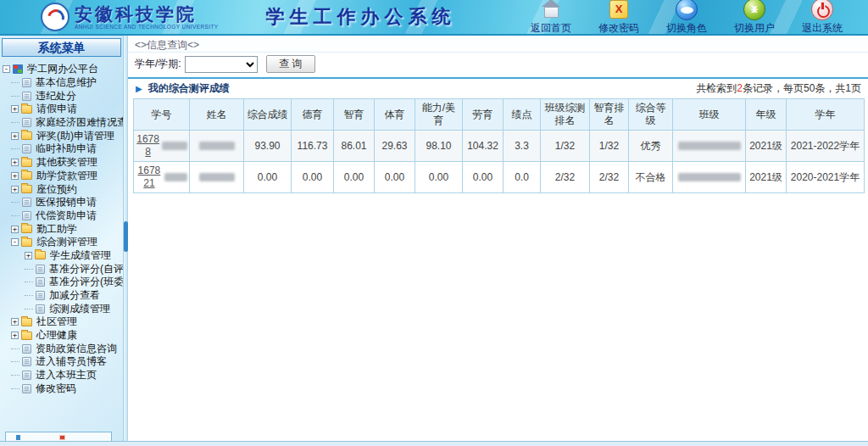  What do you see at coordinates (67, 163) in the screenshot?
I see `sidebar-item-label: 其他获奖管理` at bounding box center [67, 163].